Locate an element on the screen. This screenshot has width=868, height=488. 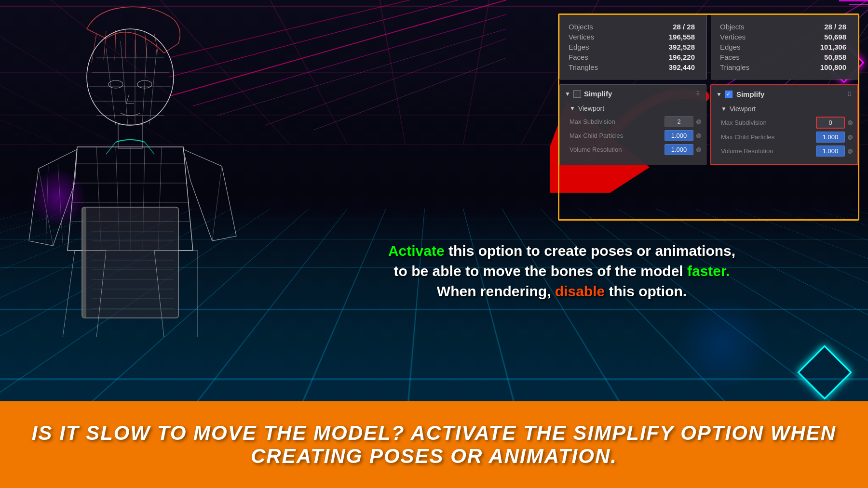
prop-dot-maxsub-left is located at coordinates (699, 122).